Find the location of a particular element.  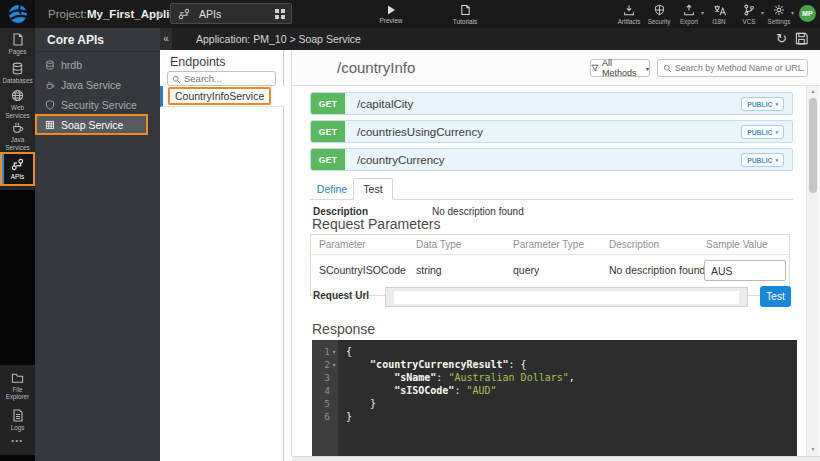

request-parameters-title: Request Parameters is located at coordinates (376, 224).